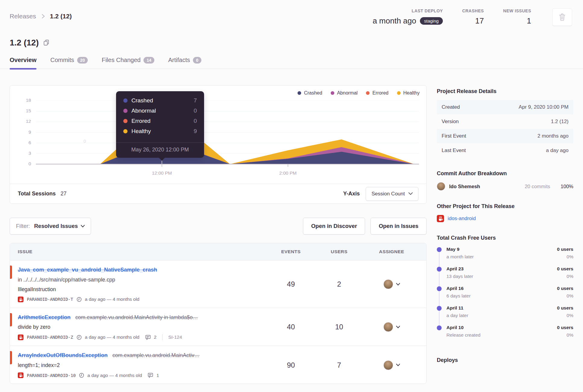 The image size is (583, 392). What do you see at coordinates (441, 186) in the screenshot?
I see `author-avatar` at bounding box center [441, 186].